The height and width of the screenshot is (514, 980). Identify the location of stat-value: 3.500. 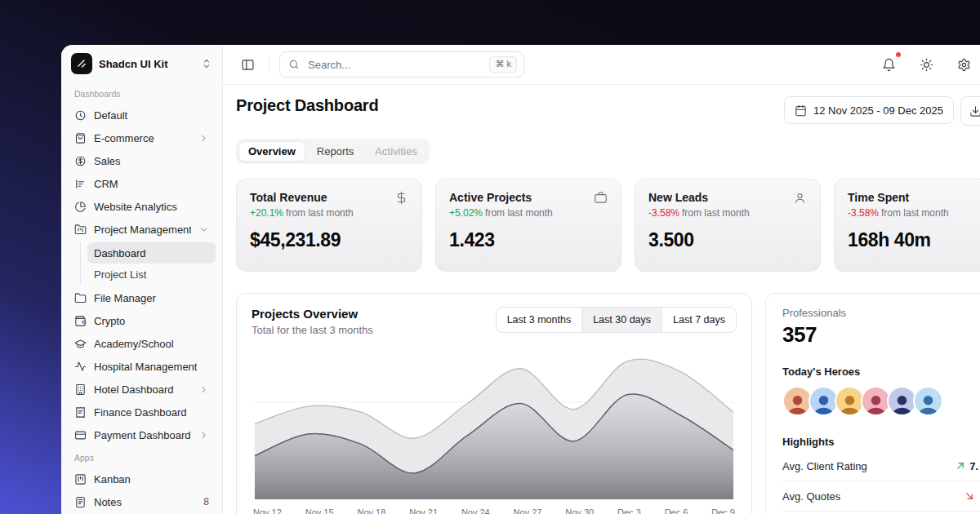
(728, 240).